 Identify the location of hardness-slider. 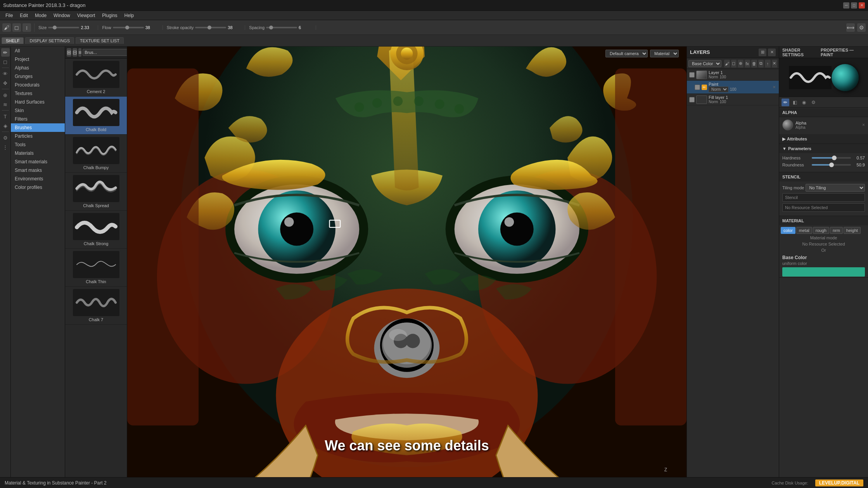
(832, 158).